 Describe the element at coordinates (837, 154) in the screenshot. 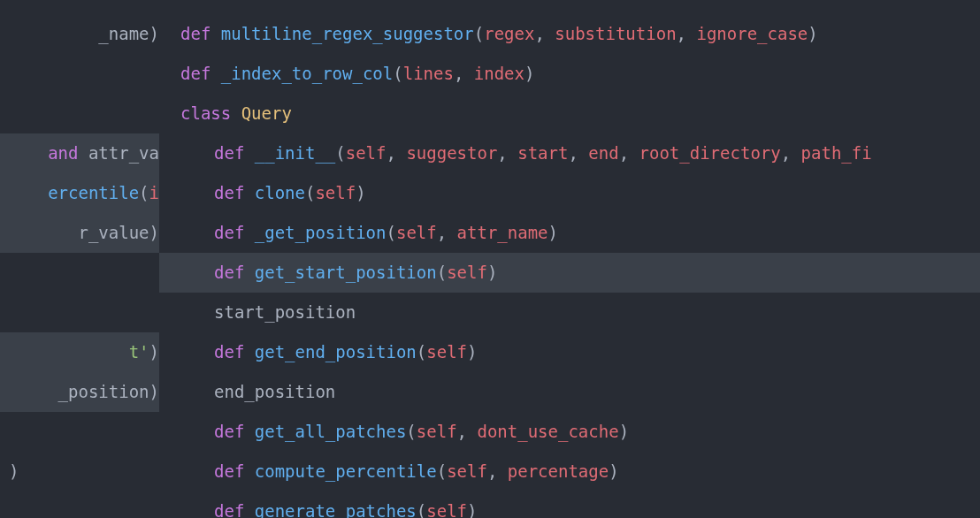

I see `param: path_fi` at that location.